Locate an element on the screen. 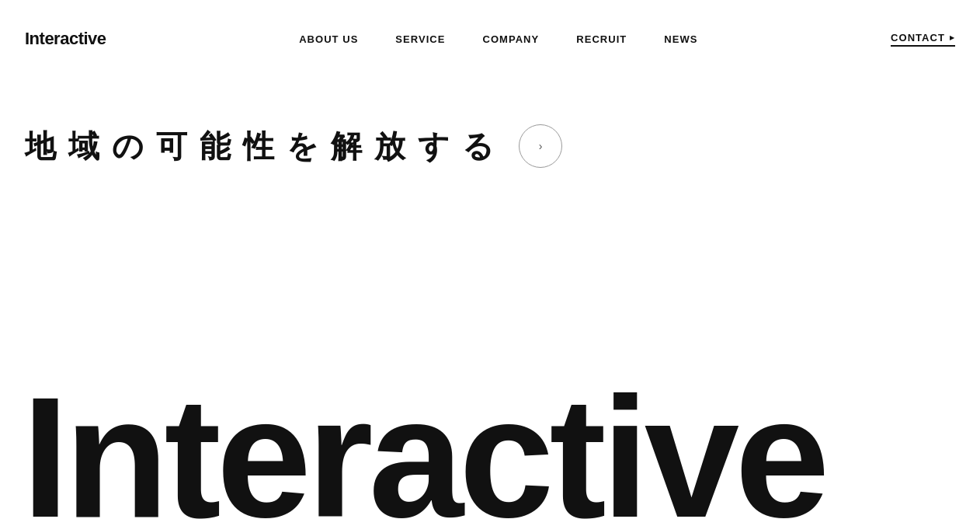 This screenshot has width=980, height=519. char-10: す is located at coordinates (435, 146).